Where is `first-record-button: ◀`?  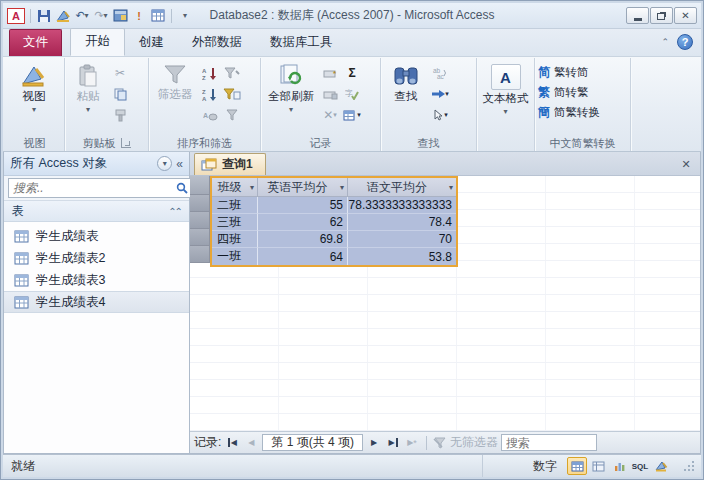 first-record-button: ◀ is located at coordinates (232, 443).